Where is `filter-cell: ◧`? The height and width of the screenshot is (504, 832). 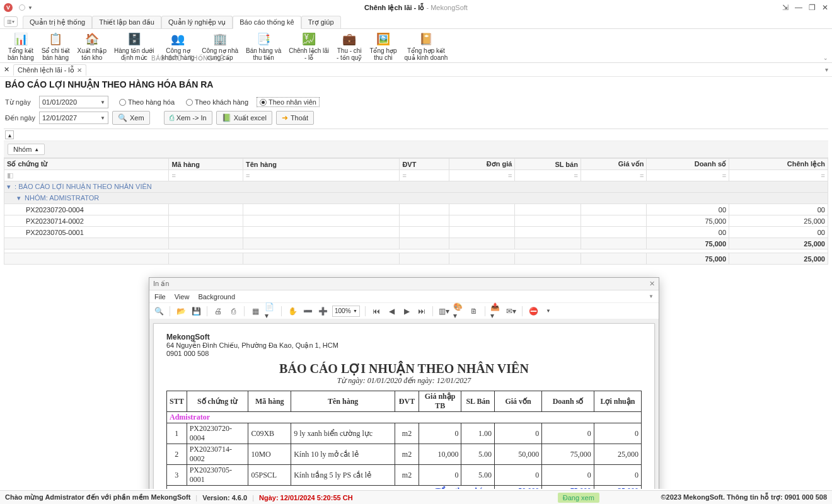 filter-cell: ◧ is located at coordinates (87, 176).